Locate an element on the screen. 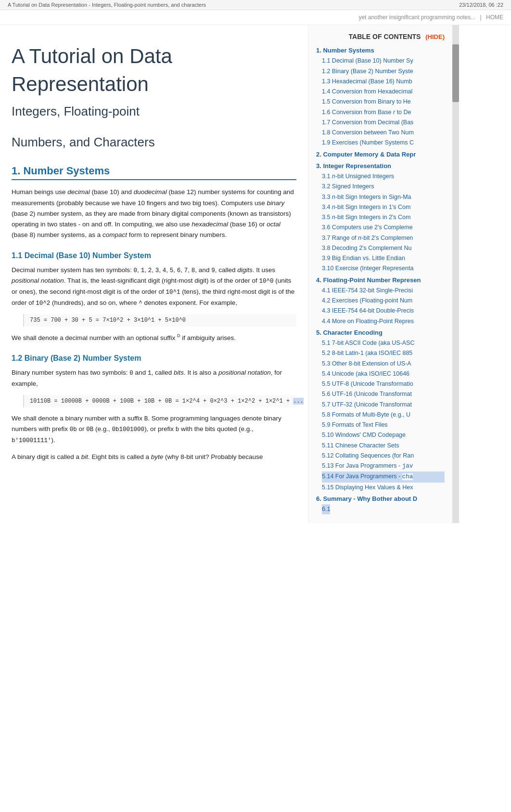 This screenshot has height=812, width=511. toc-item-3: 3. Integer Representation 3.1 n-bit Unsi… is located at coordinates (380, 218).